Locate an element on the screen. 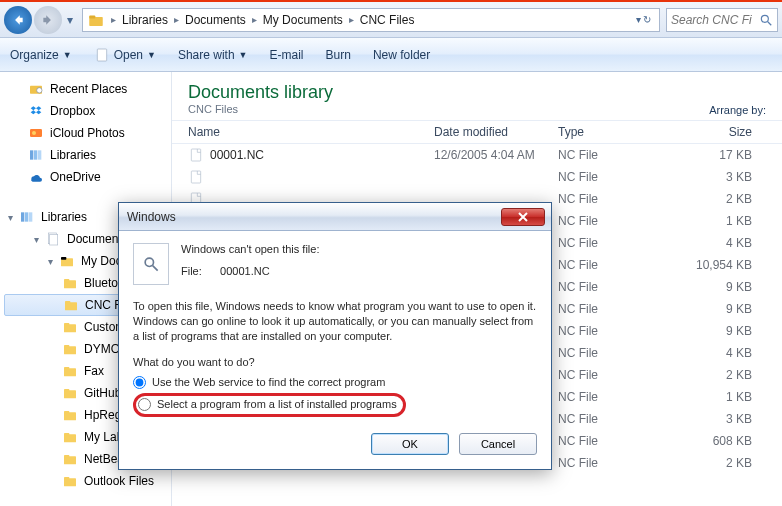 The height and width of the screenshot is (506, 782). file-row: NC File3 KB is located at coordinates (477, 177).